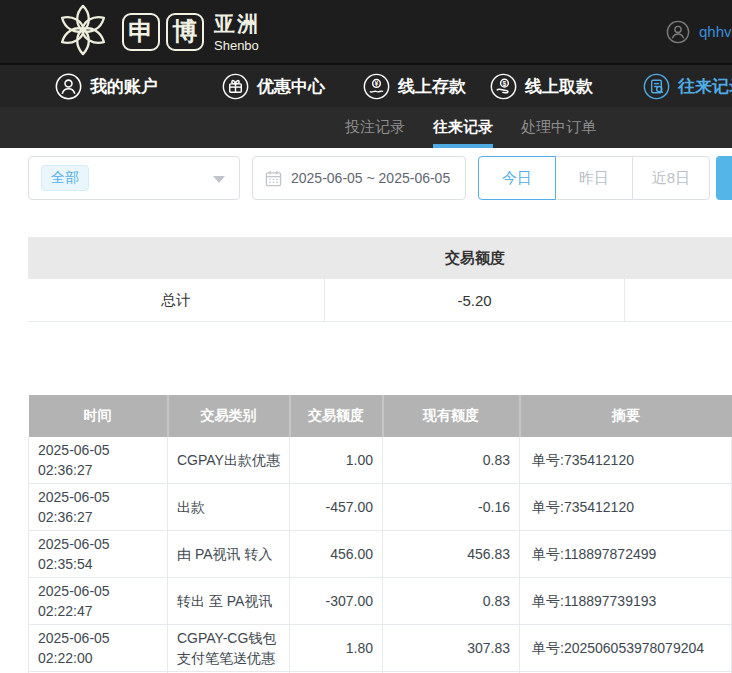 The height and width of the screenshot is (673, 732). Describe the element at coordinates (141, 32) in the screenshot. I see `logo-char-shen: 申` at that location.